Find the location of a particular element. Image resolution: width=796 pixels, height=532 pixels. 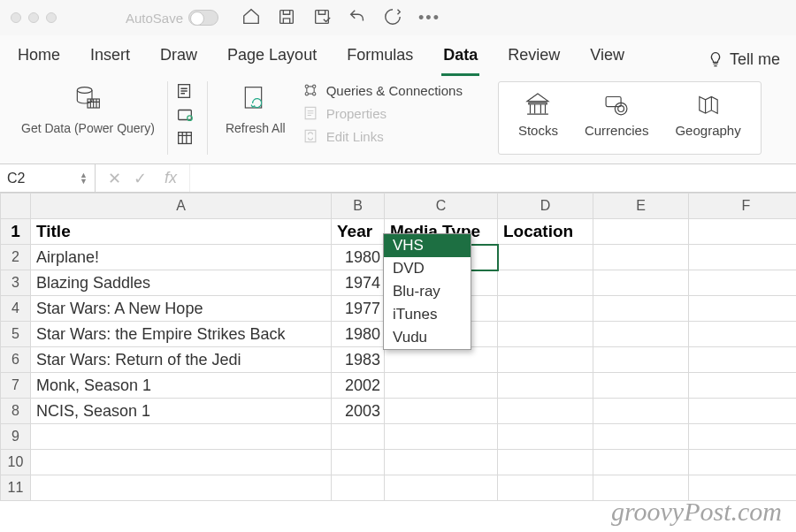

row-header: 9 is located at coordinates (16, 437).